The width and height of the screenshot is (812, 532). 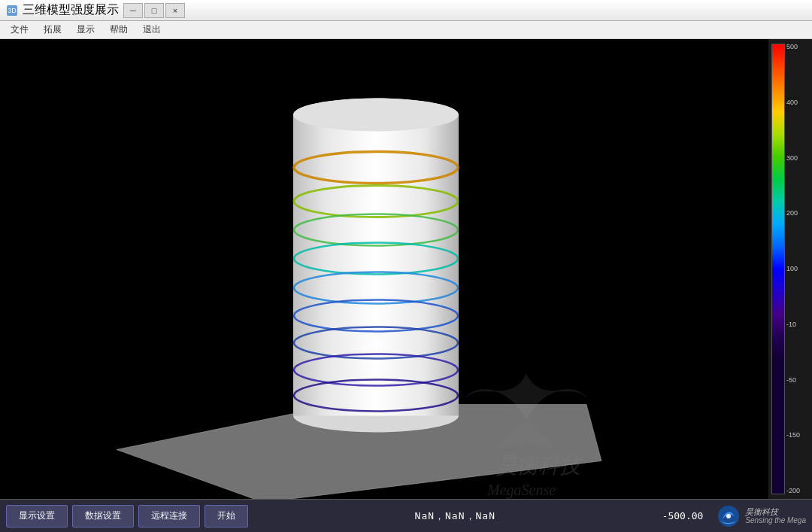 What do you see at coordinates (798, 158) in the screenshot?
I see `colorbar-label-300: 300` at bounding box center [798, 158].